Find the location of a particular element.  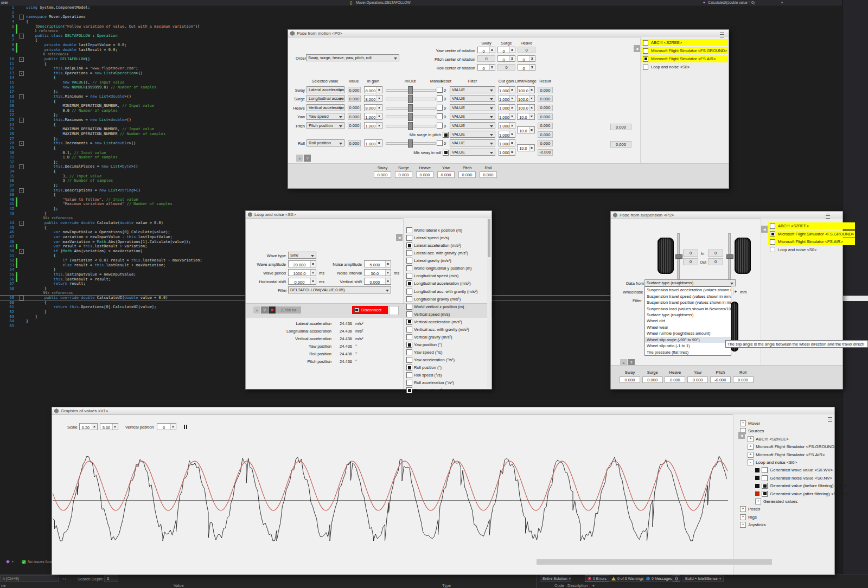

wave-type-combo: Sine is located at coordinates (302, 255).